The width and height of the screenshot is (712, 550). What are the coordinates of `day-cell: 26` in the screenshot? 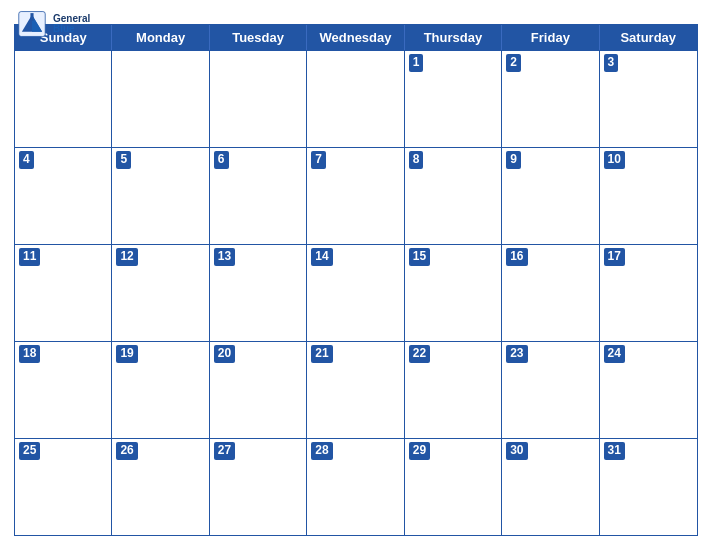 It's located at (160, 487).